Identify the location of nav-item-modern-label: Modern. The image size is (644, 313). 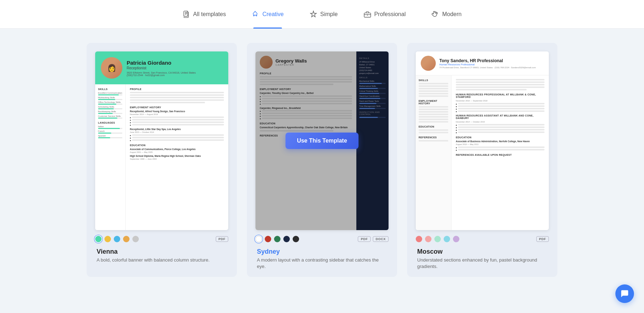
(452, 14).